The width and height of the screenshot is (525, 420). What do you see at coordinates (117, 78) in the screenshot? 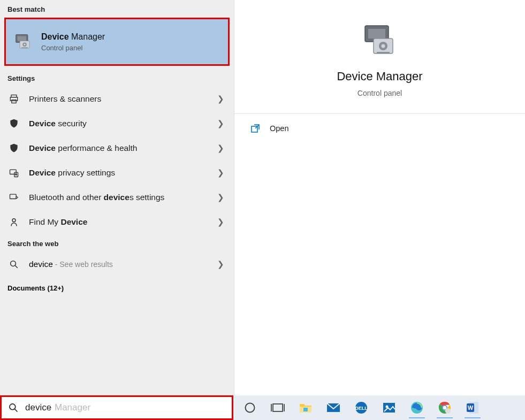
I see `settings-header: Settings` at bounding box center [117, 78].